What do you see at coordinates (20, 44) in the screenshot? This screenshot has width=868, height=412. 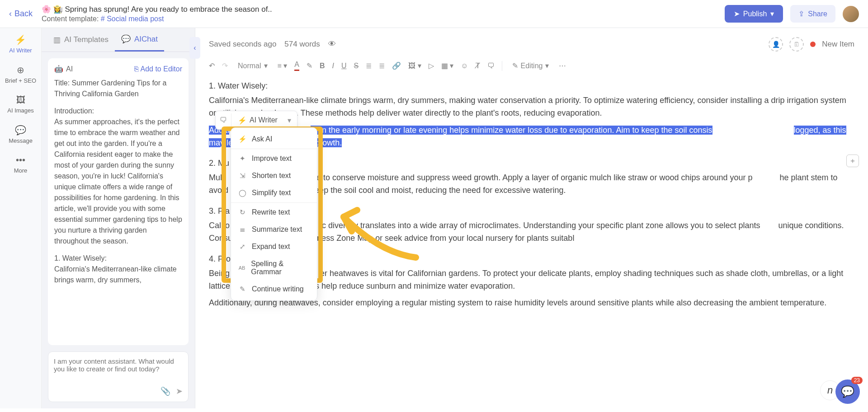 I see `rail-ai-writer: ⚡ AI Writer` at bounding box center [20, 44].